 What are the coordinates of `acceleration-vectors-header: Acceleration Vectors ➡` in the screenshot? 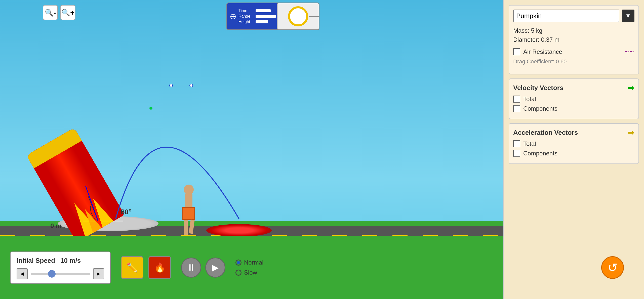 It's located at (574, 133).